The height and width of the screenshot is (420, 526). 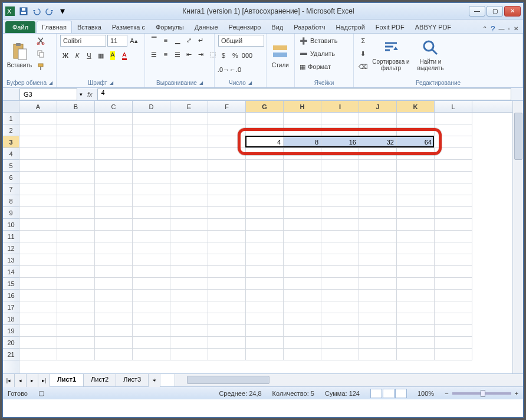 What do you see at coordinates (265, 355) in the screenshot?
I see `cell-G21` at bounding box center [265, 355].